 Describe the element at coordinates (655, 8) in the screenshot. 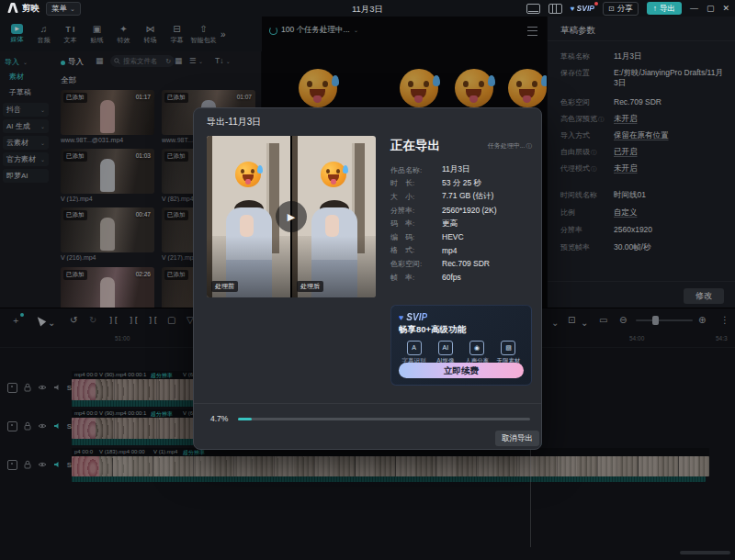

I see `export-icon: ↑` at that location.